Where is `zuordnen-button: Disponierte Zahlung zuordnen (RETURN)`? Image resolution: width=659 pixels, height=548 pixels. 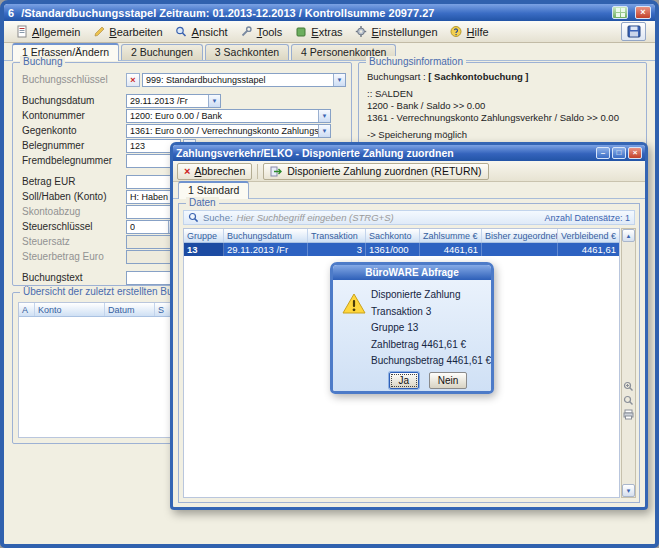
zuordnen-button: Disponierte Zahlung zuordnen (RETURN) is located at coordinates (376, 172).